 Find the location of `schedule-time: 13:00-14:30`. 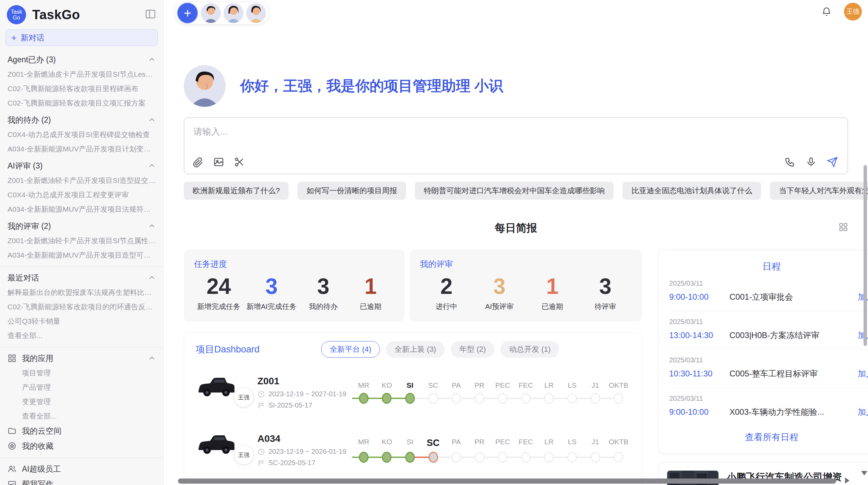

schedule-time: 13:00-14:30 is located at coordinates (699, 335).